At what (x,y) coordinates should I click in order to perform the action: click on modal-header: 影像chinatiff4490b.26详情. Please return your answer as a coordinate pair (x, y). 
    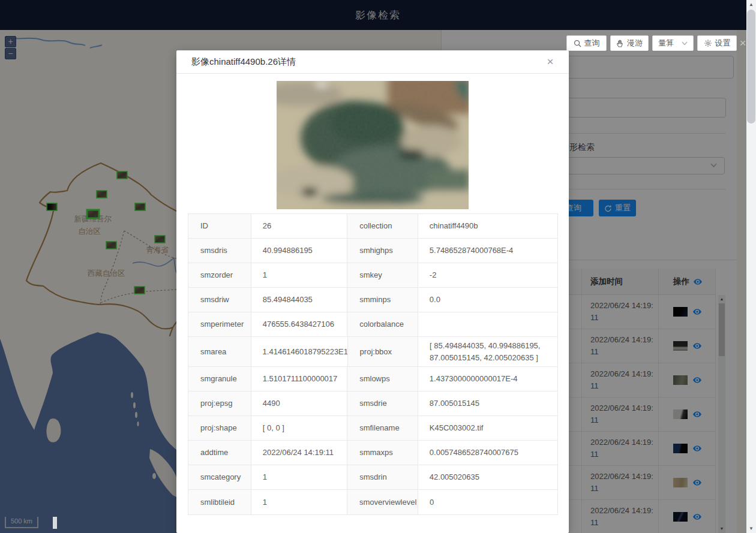
    Looking at the image, I should click on (373, 62).